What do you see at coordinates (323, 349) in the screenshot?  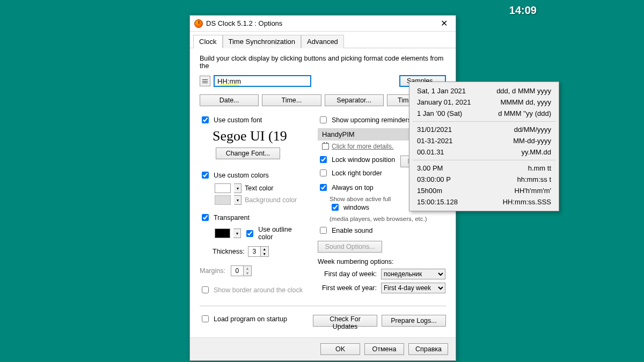 I see `dialog-button-bar: OK Отмена Справка` at bounding box center [323, 349].